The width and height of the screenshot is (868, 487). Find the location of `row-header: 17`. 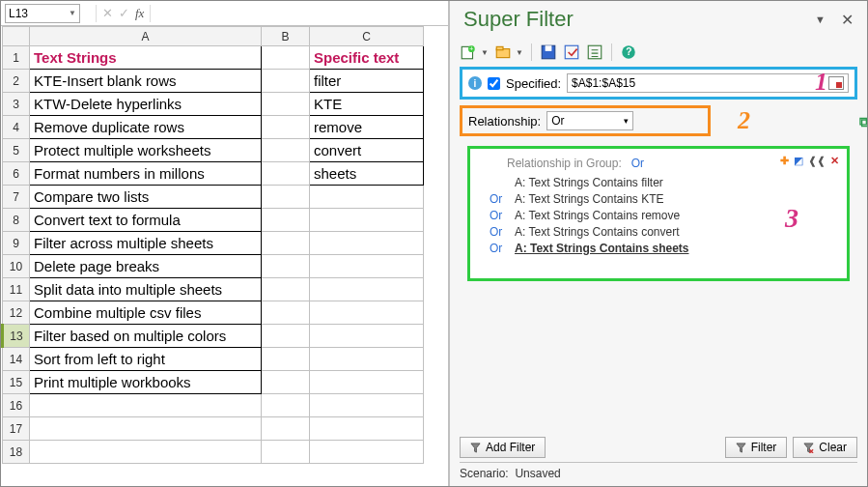

row-header: 17 is located at coordinates (16, 429).